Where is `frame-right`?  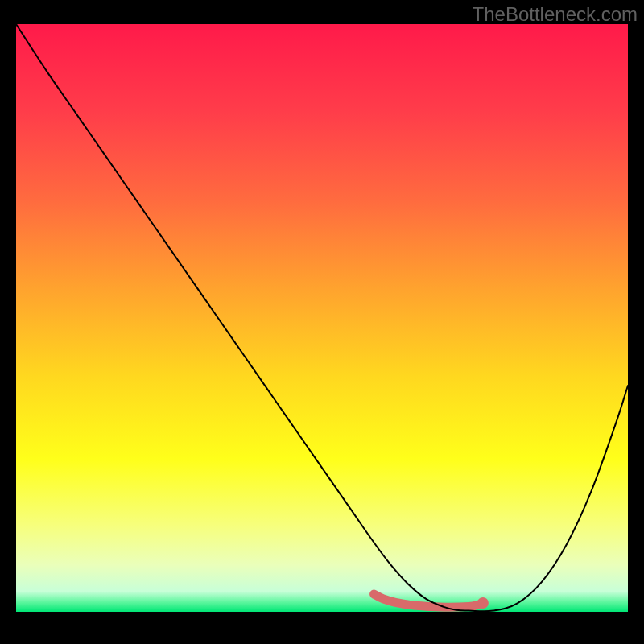
frame-right is located at coordinates (636, 322).